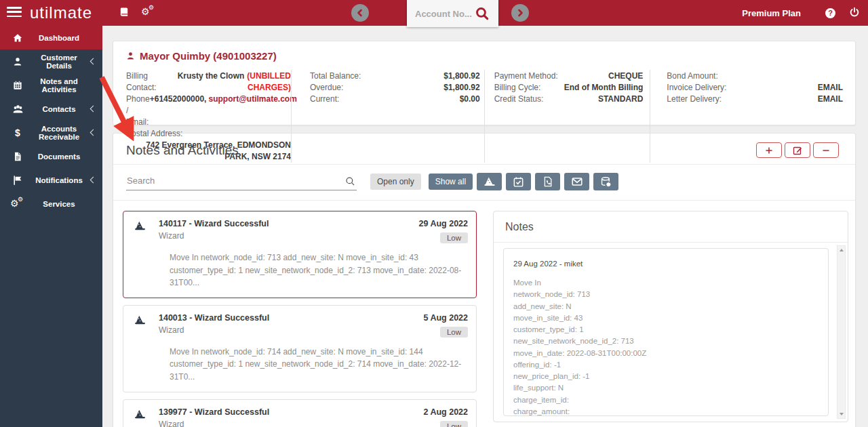 The height and width of the screenshot is (427, 868). What do you see at coordinates (606, 182) in the screenshot?
I see `database-gear-icon` at bounding box center [606, 182].